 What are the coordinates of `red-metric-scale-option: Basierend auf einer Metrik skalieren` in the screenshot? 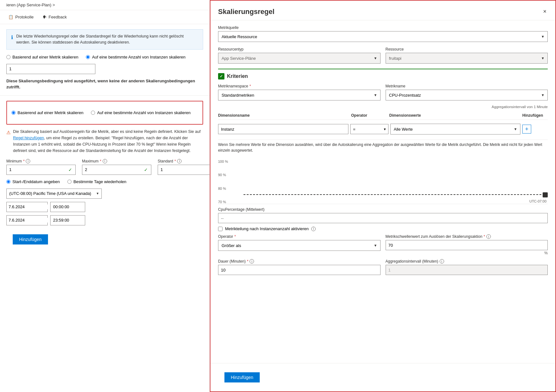 It's located at (47, 113).